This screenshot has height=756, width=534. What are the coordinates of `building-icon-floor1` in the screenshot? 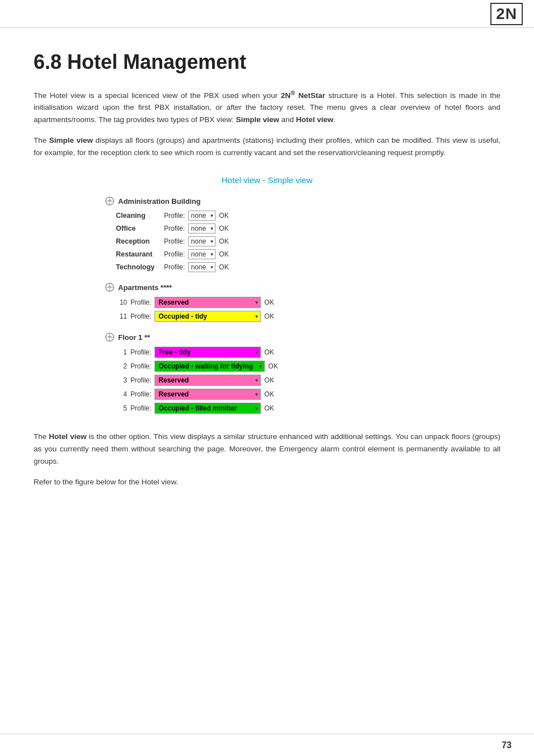 It's located at (110, 337).